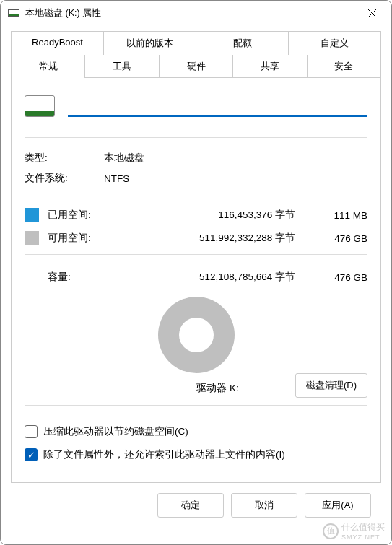  I want to click on cancel-button: 取消, so click(264, 505).